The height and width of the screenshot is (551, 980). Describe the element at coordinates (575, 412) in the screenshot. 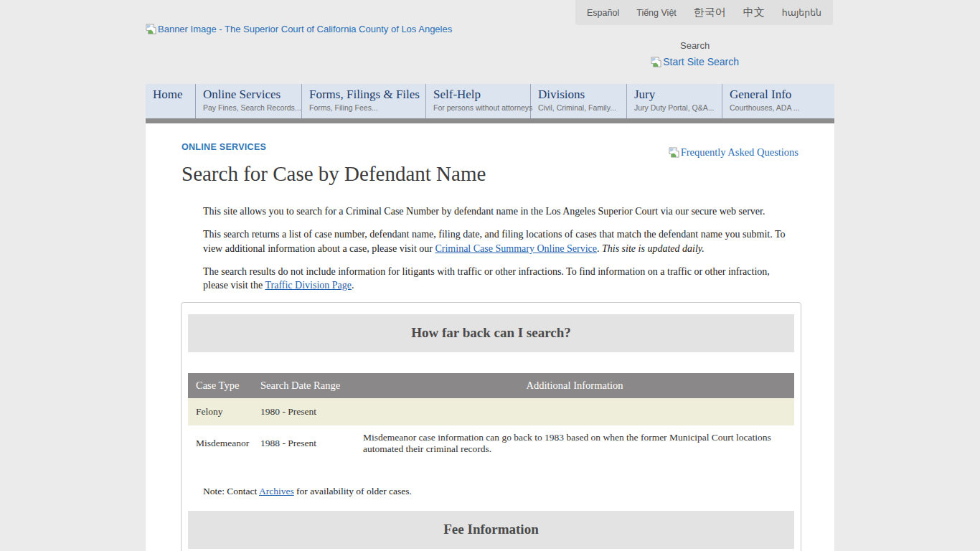

I see `cell-info` at that location.